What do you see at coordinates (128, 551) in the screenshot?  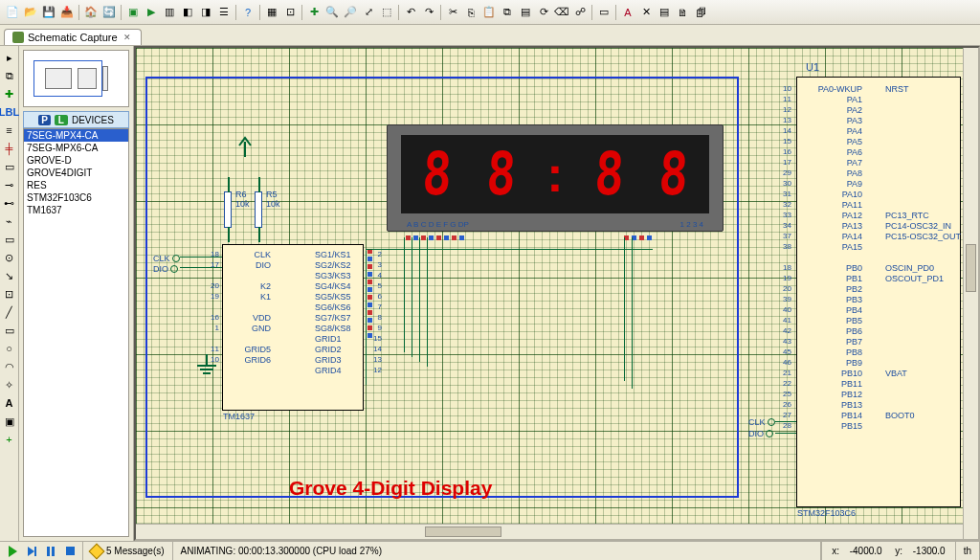 I see `messages-cell: 5 Message(s)` at bounding box center [128, 551].